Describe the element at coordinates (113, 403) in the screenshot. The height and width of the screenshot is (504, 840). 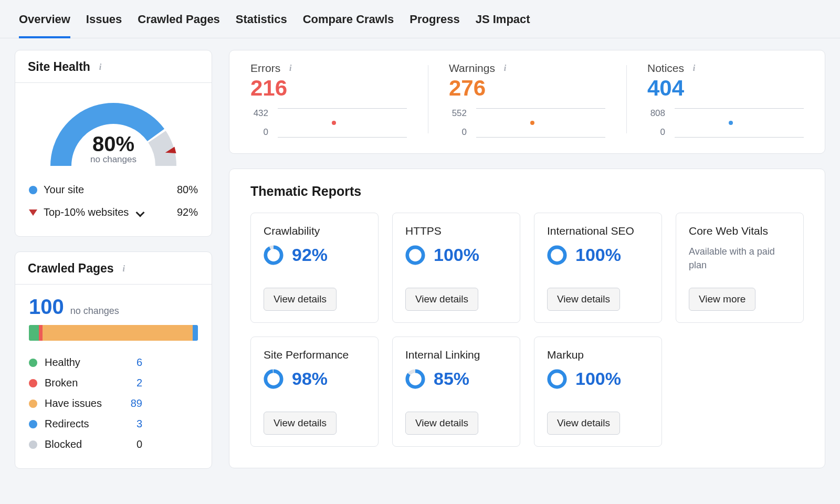
I see `crawled-row-have-issues: Have issues89` at that location.